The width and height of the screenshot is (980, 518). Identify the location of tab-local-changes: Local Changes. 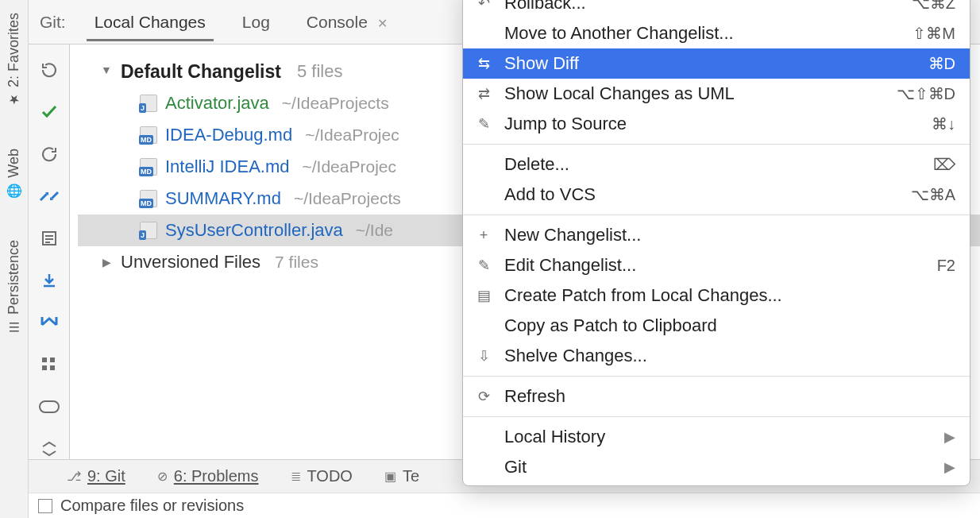
(150, 22).